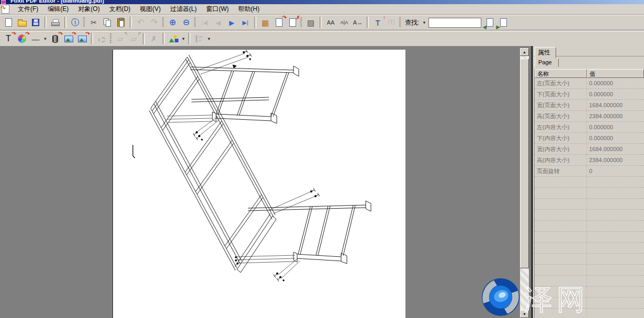  Describe the element at coordinates (589, 116) in the screenshot. I see `property-row: 高(页面大小)2384.000000` at that location.